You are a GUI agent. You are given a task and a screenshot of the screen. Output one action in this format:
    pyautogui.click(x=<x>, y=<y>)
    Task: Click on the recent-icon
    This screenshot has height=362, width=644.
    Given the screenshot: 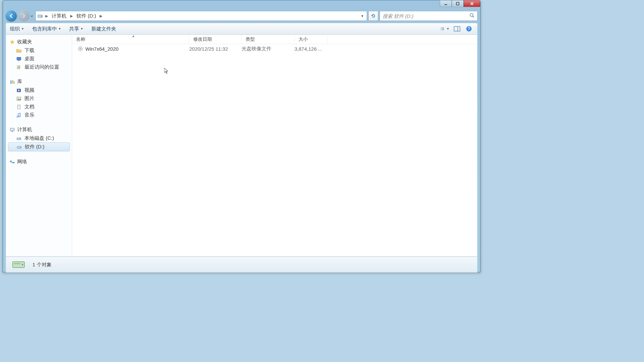 What is the action you would take?
    pyautogui.click(x=19, y=67)
    